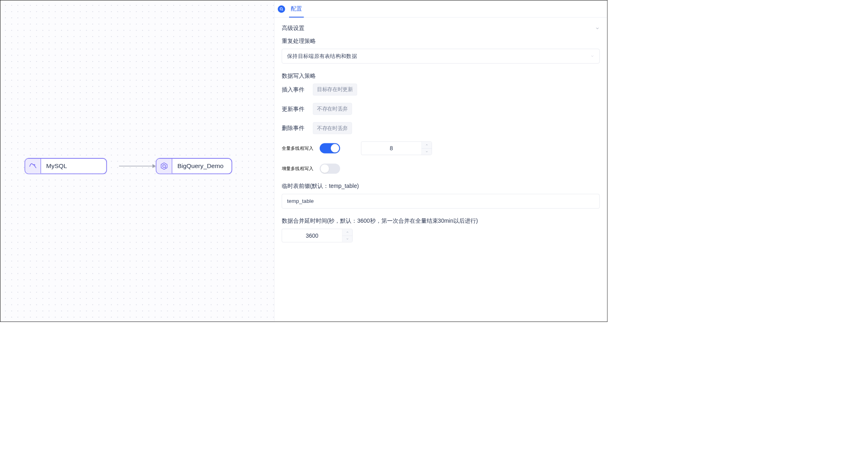 The image size is (868, 460). I want to click on delete-event-row: 删除事件 不存在时丢弃, so click(440, 128).